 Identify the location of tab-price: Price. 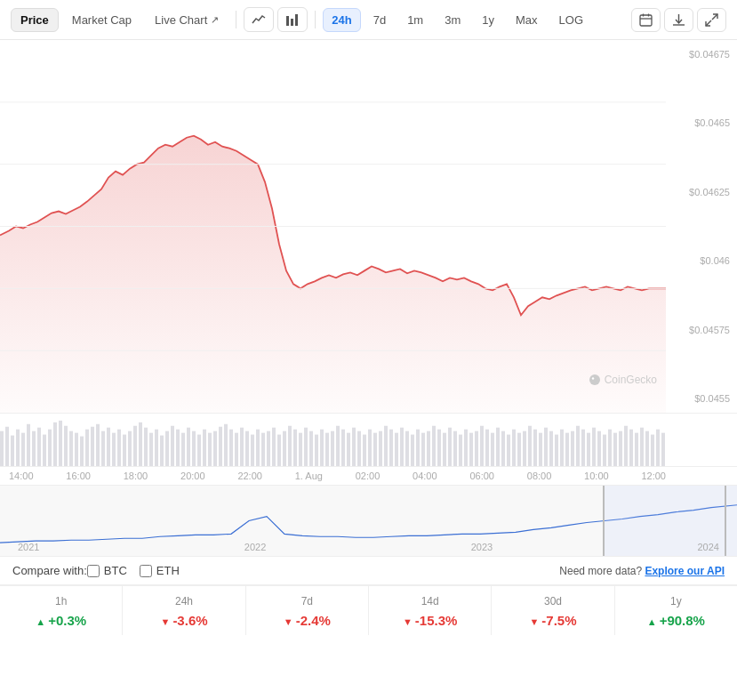
(35, 20).